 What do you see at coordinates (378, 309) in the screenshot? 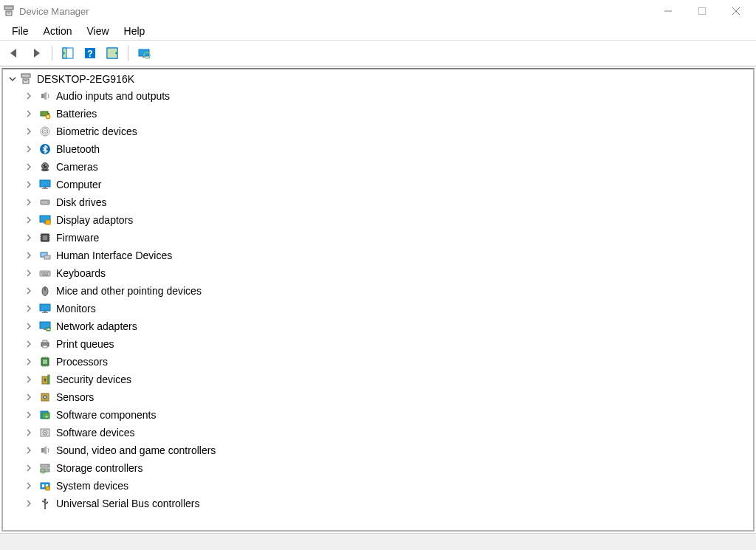
I see `tree-item: Monitors` at bounding box center [378, 309].